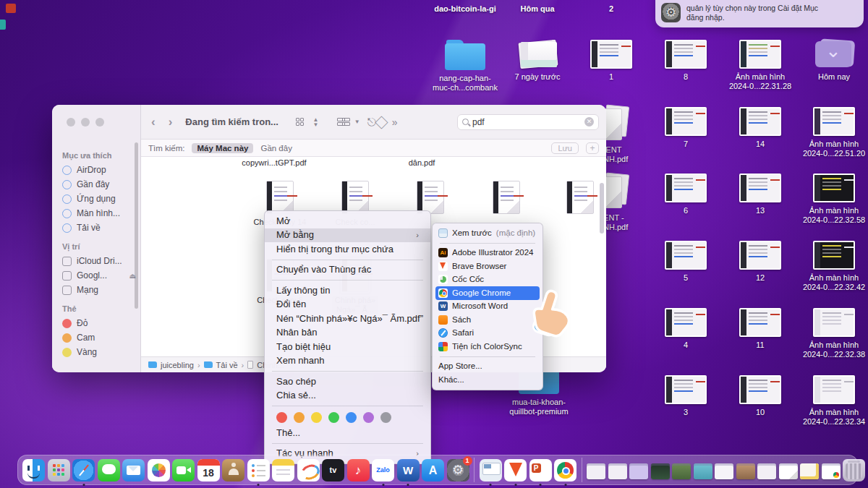 The image size is (868, 488). What do you see at coordinates (85, 122) in the screenshot?
I see `minimize-button` at bounding box center [85, 122].